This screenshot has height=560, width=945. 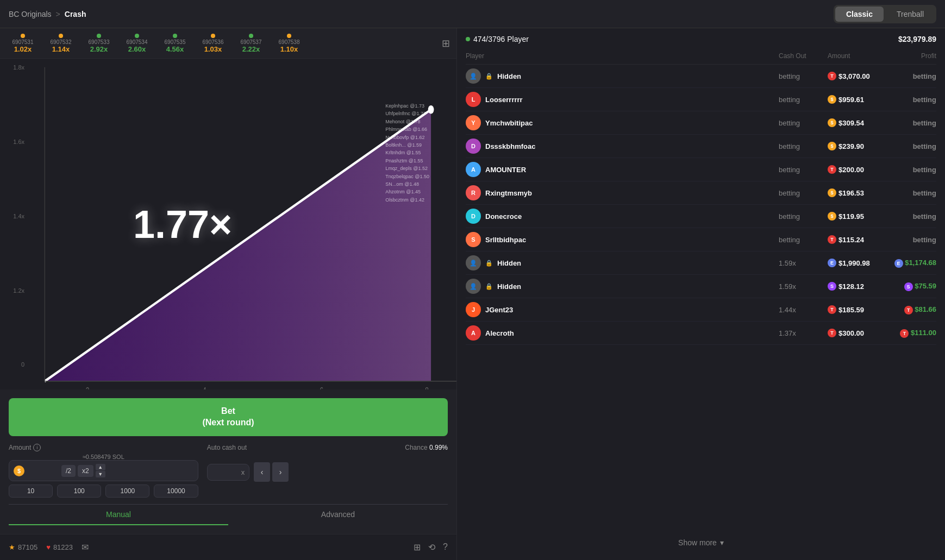 What do you see at coordinates (60, 548) in the screenshot?
I see `hearts-stat: ♥ 81223` at bounding box center [60, 548].